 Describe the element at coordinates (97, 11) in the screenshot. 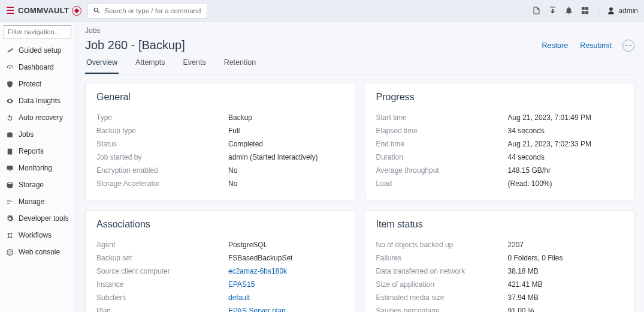

I see `search-icon` at that location.